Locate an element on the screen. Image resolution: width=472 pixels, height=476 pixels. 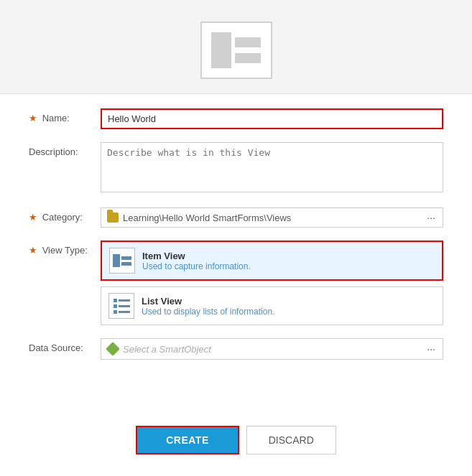
view-template-icon is located at coordinates (236, 50).